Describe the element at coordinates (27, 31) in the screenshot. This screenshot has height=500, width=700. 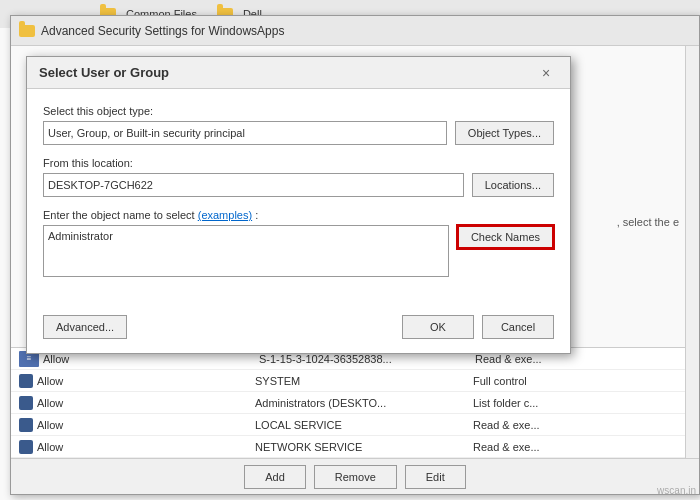
I see `outer-folder-icon` at that location.